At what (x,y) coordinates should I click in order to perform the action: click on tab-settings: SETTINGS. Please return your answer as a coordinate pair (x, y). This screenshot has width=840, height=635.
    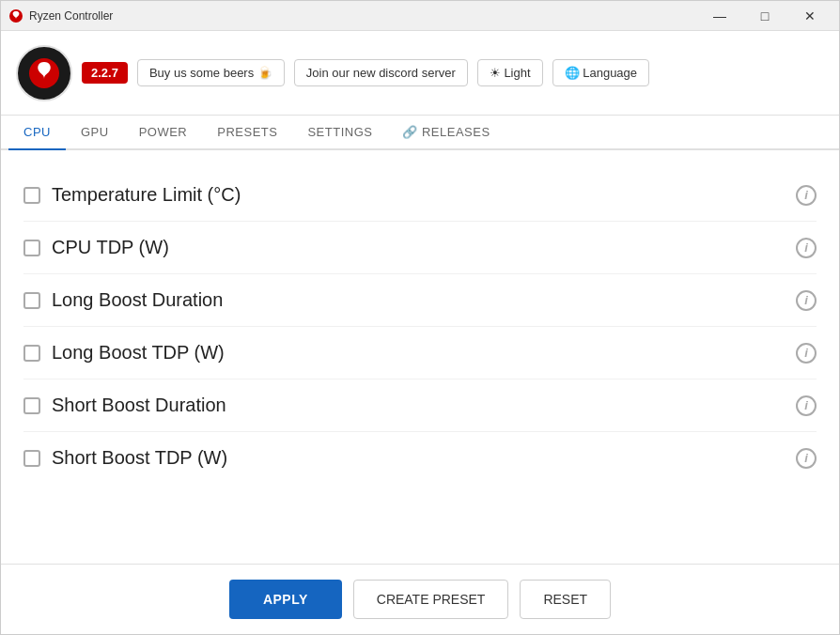
    Looking at the image, I should click on (340, 133).